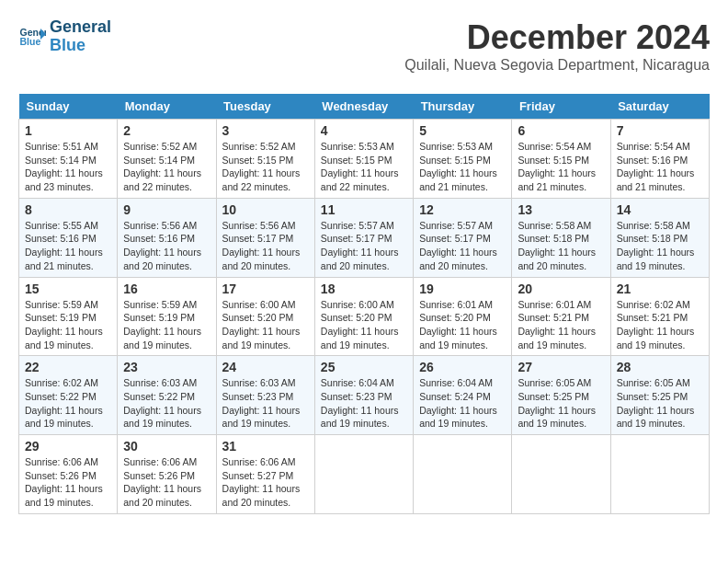  I want to click on calendar-cell: 13Sunrise: 5:58 AMSunset: 5:18 PMDayligh…, so click(561, 237).